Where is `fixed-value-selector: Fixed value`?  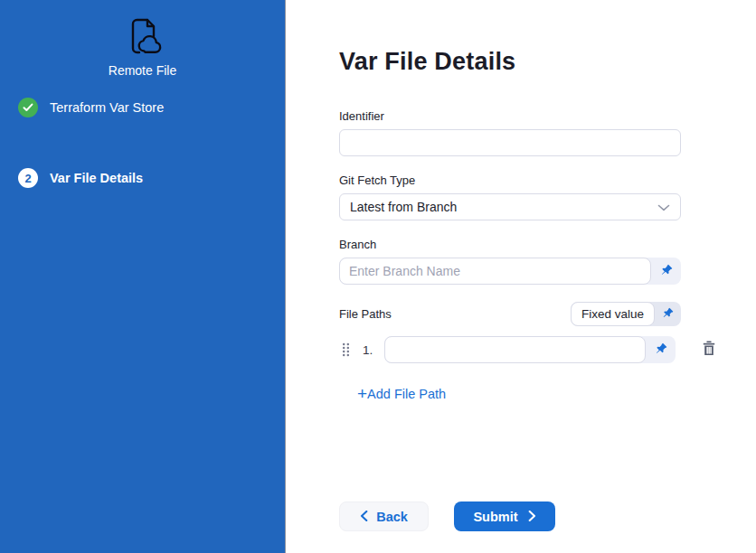 fixed-value-selector: Fixed value is located at coordinates (613, 314).